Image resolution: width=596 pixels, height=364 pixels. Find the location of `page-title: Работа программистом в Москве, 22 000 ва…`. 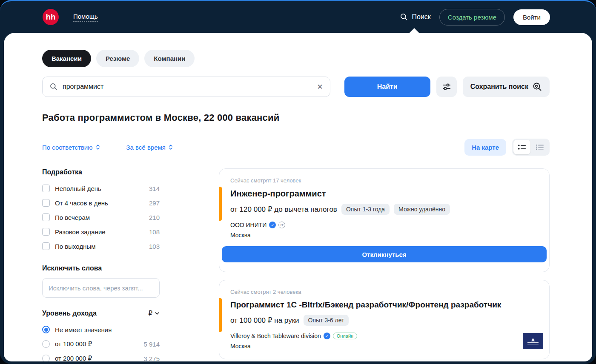

page-title: Работа программистом в Москве, 22 000 ва… is located at coordinates (296, 118).